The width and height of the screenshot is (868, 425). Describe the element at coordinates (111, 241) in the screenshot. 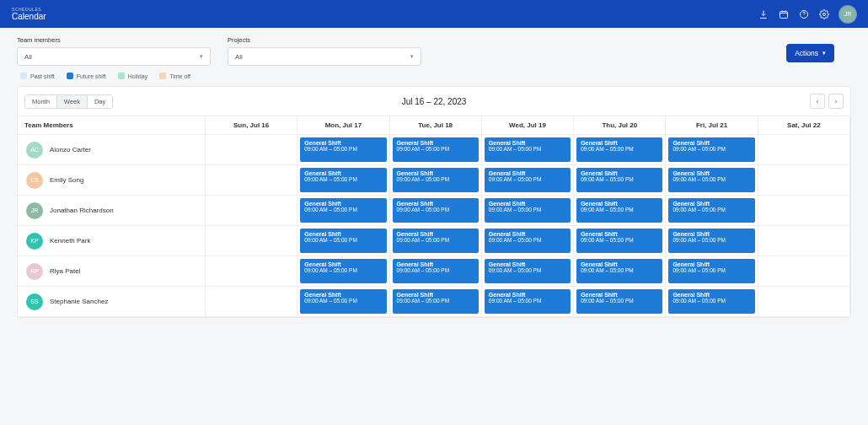

I see `member-cell: KPKenneth Park` at that location.